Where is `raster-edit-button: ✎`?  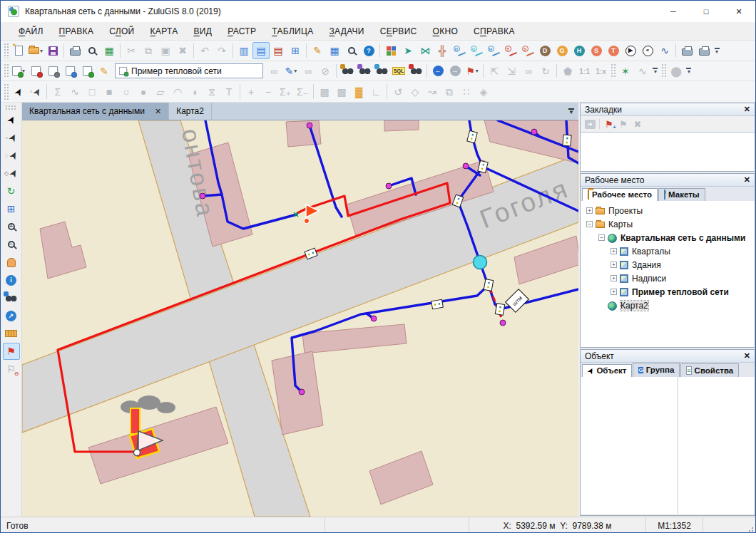 raster-edit-button: ✎ is located at coordinates (104, 71).